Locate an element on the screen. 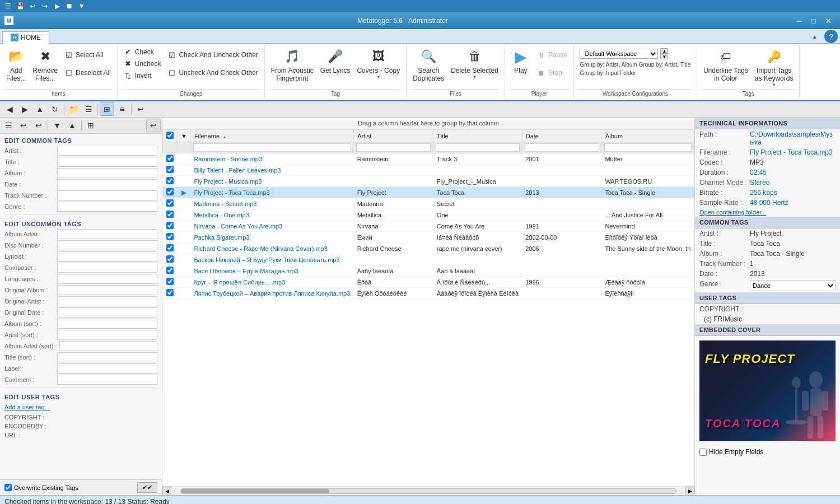  check-button: ✔ Check is located at coordinates (142, 52).